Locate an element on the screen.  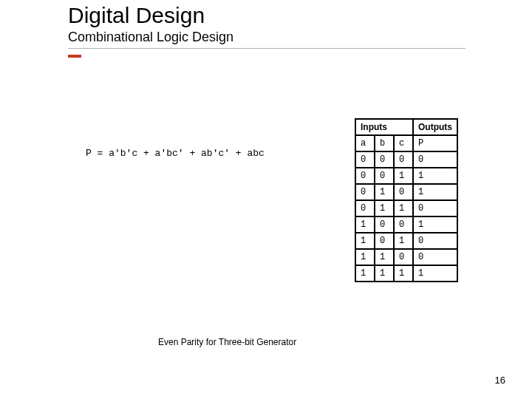
page-subtitle: Combinational Logic Design is located at coordinates (267, 37).